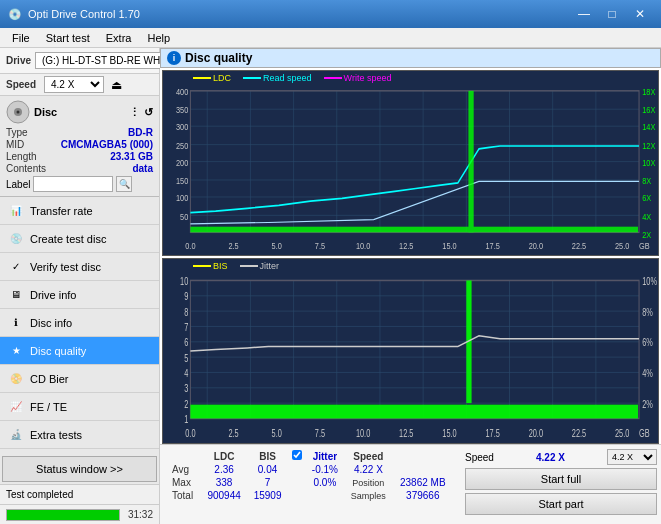 This screenshot has height=524, width=661. I want to click on max-jitter: 0.0%, so click(325, 482).